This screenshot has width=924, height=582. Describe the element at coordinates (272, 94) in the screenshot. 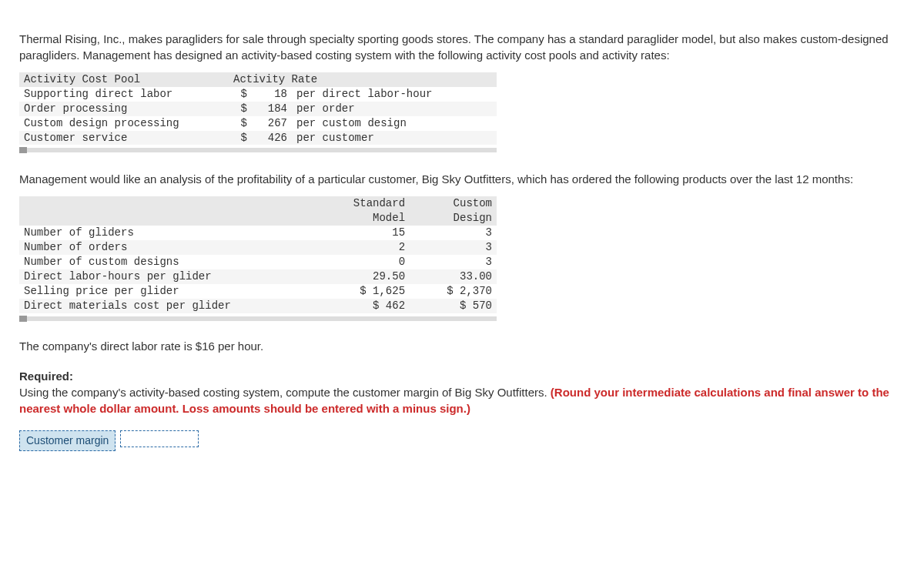

I see `t1-amt: 18` at that location.